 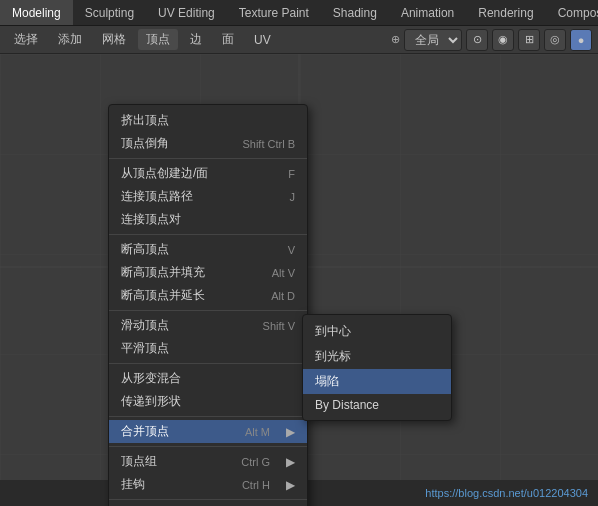 What do you see at coordinates (208, 462) in the screenshot?
I see `menu-item-vertex-groups: 顶点组 Ctrl G ▶` at bounding box center [208, 462].